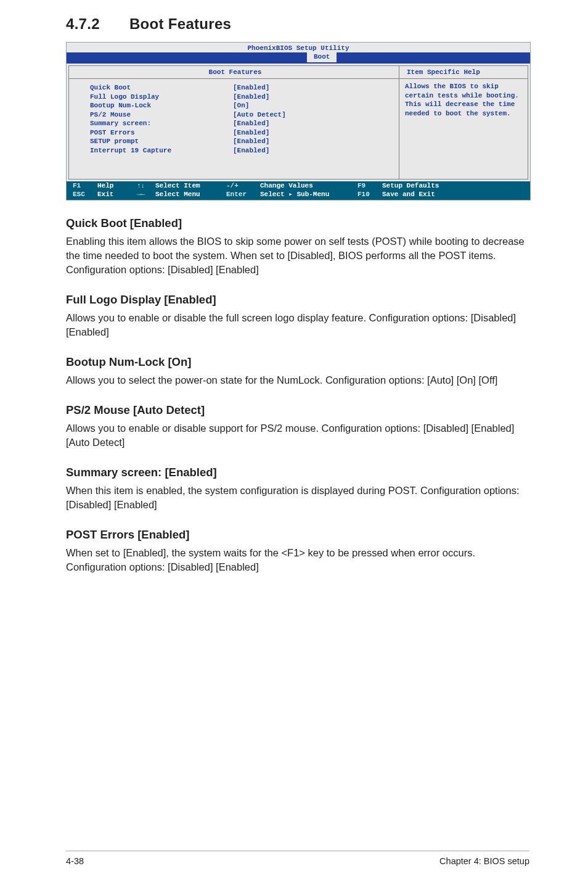 The width and height of the screenshot is (588, 887). What do you see at coordinates (298, 57) in the screenshot?
I see `bios-menu-bar: Boot` at bounding box center [298, 57].